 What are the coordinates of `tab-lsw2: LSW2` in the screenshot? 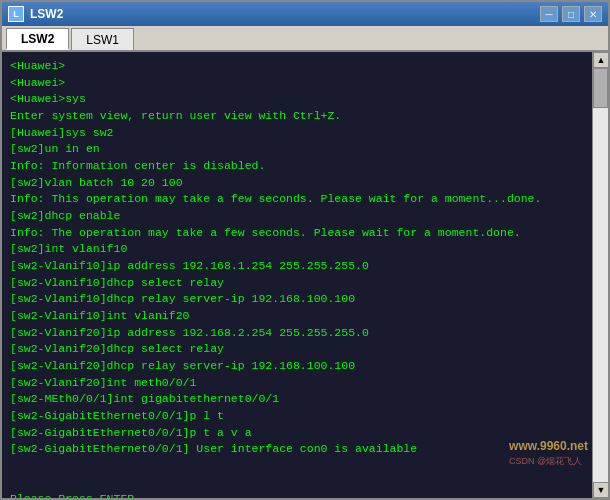 It's located at (38, 39).